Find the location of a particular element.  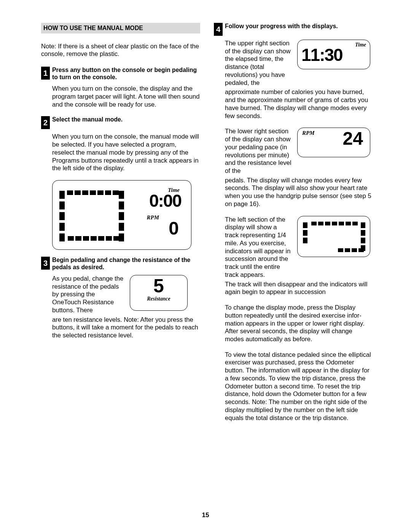

step-number-icon: 1 is located at coordinates (46, 73).